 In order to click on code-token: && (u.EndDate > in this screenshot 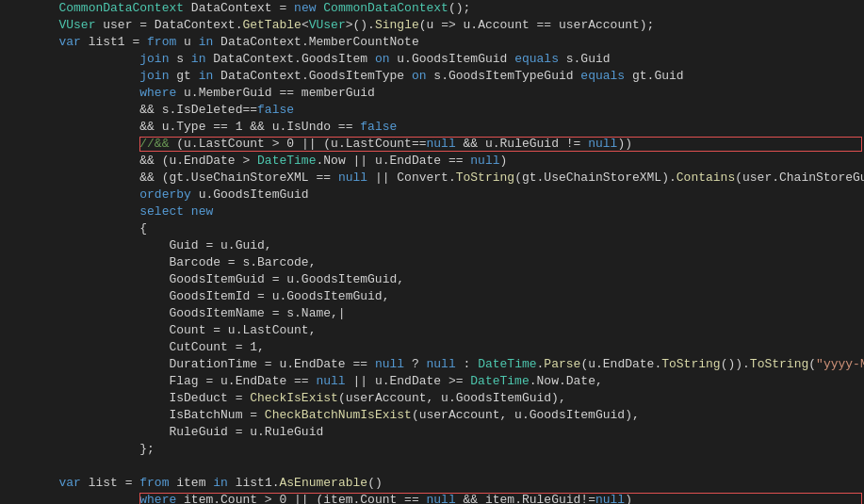, I will do `click(198, 160)`.